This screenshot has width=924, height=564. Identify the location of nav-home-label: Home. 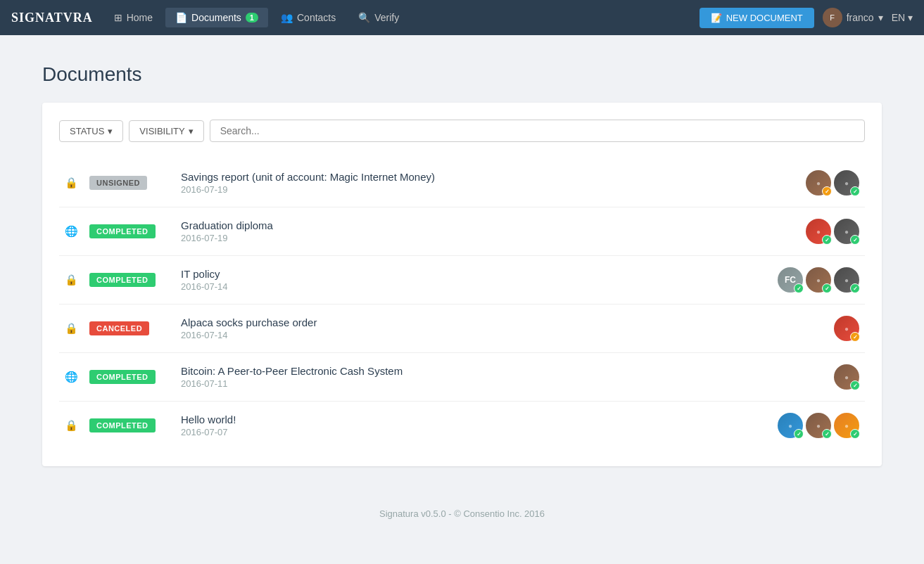
(139, 18).